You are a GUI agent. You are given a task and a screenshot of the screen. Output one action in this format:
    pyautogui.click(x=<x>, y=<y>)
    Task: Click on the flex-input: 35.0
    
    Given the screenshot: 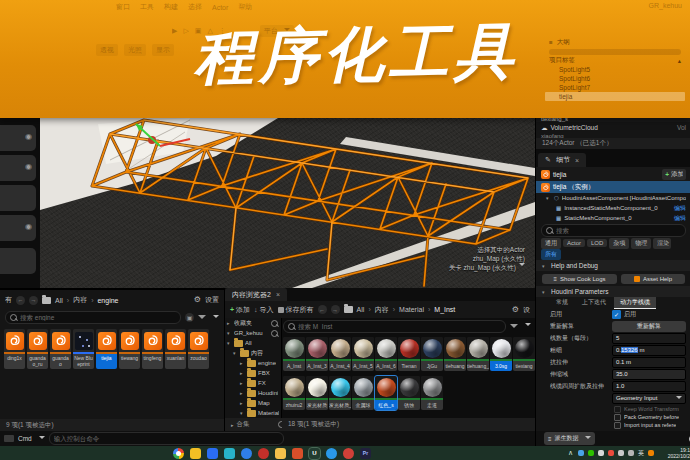 What is the action you would take?
    pyautogui.click(x=649, y=374)
    